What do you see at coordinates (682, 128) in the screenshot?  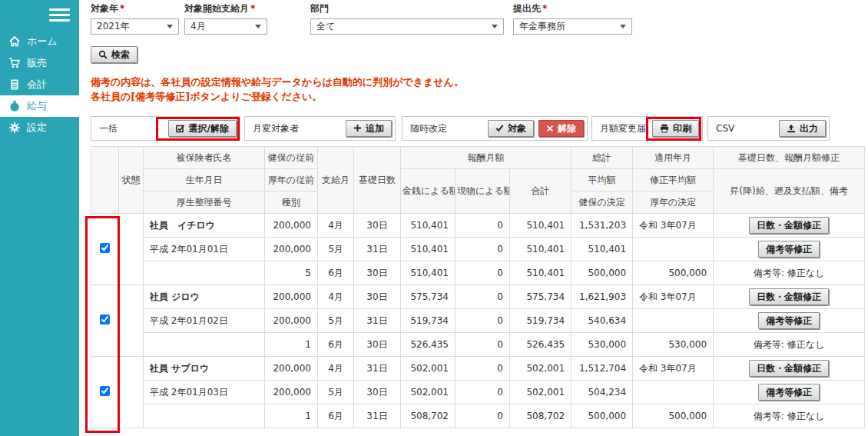 I see `button-label: 印刷` at bounding box center [682, 128].